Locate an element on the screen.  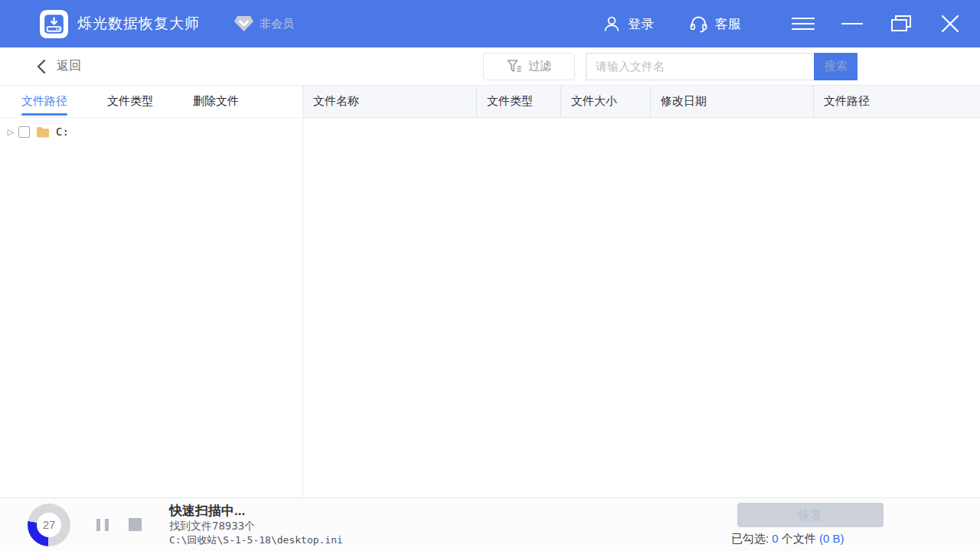
chevron-left-icon is located at coordinates (41, 67).